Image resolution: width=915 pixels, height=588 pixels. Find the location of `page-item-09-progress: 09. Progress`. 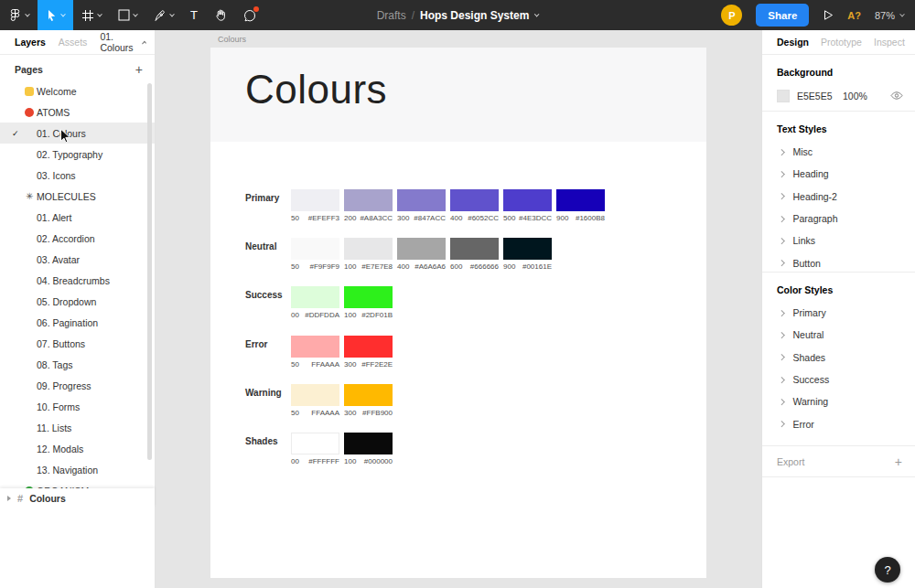

page-item-09-progress: 09. Progress is located at coordinates (77, 386).